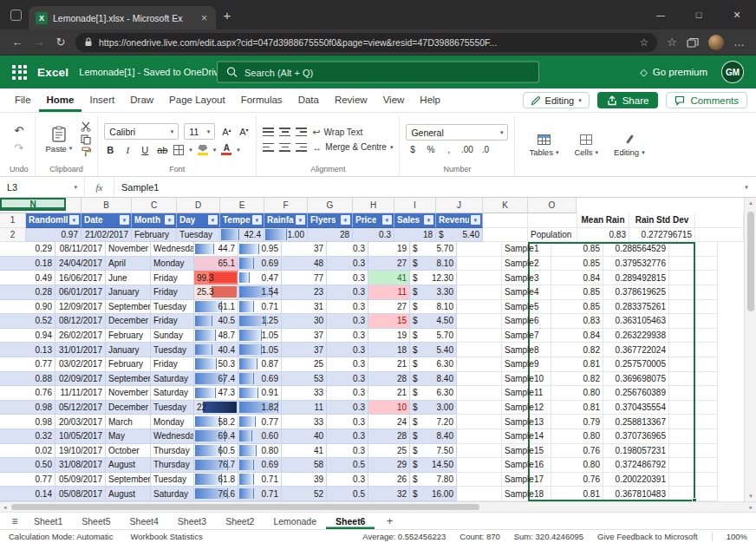 The height and width of the screenshot is (543, 756). Describe the element at coordinates (128, 337) in the screenshot. I see `cell-C9: February` at that location.